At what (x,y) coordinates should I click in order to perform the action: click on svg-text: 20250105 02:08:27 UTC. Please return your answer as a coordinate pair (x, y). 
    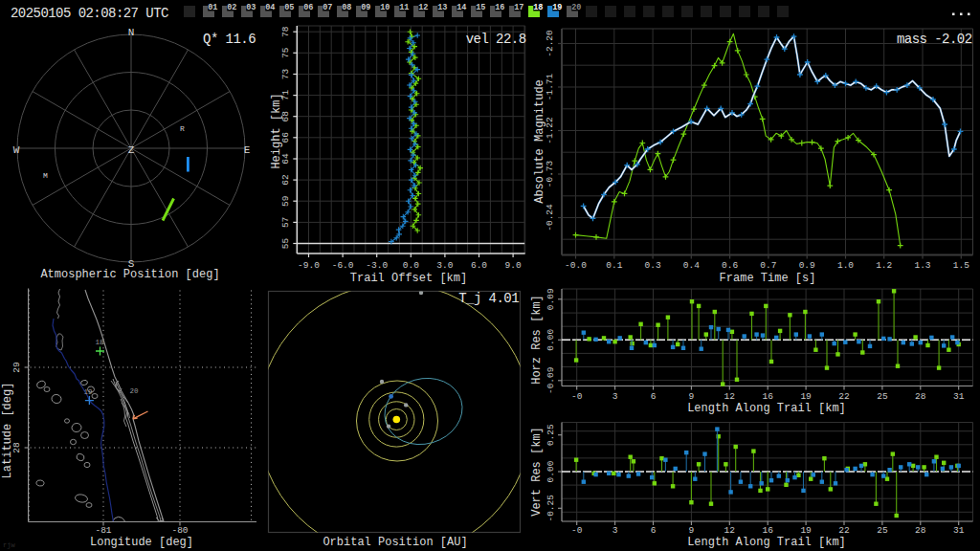
    Looking at the image, I should click on (90, 13).